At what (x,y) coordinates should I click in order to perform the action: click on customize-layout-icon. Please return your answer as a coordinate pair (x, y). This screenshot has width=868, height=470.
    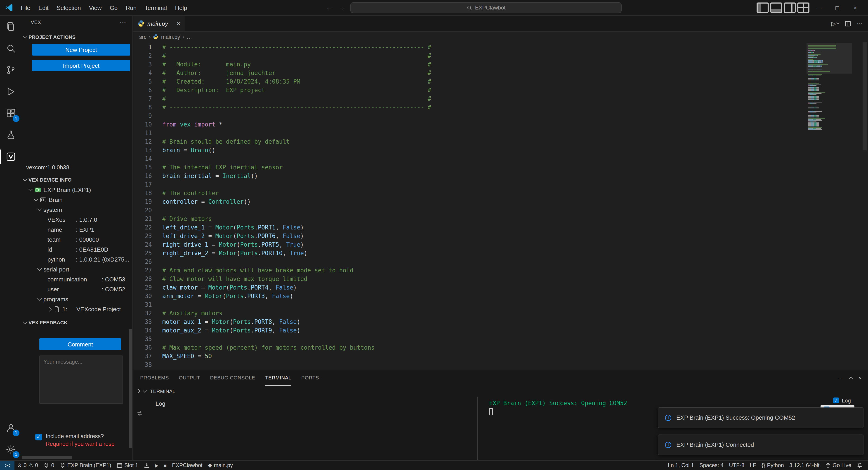
    Looking at the image, I should click on (803, 7).